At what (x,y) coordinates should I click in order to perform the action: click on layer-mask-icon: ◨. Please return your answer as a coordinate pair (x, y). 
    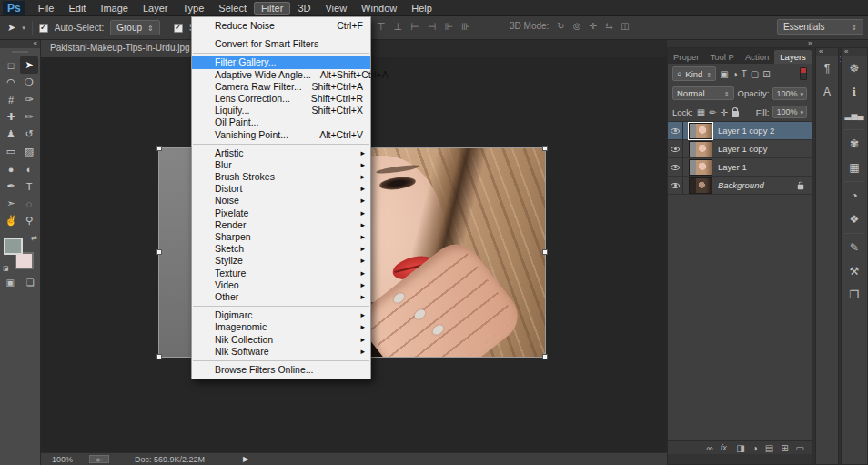
    Looking at the image, I should click on (741, 448).